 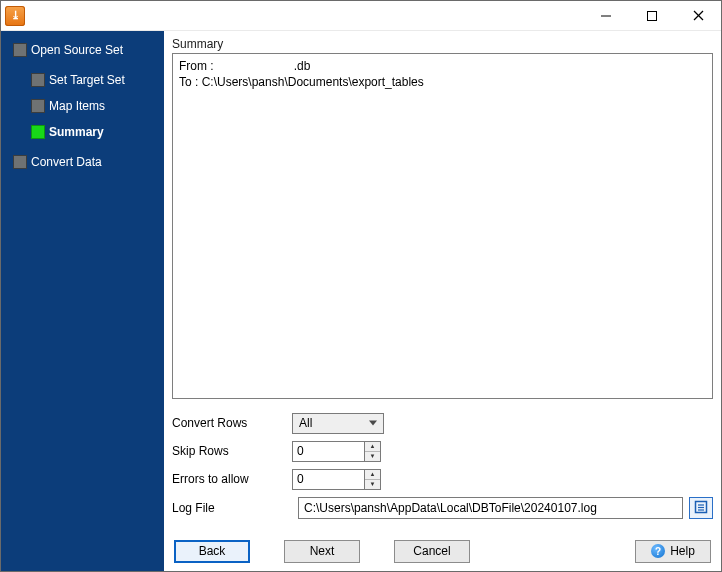 What do you see at coordinates (338, 424) in the screenshot?
I see `convert-rows-select: All` at bounding box center [338, 424].